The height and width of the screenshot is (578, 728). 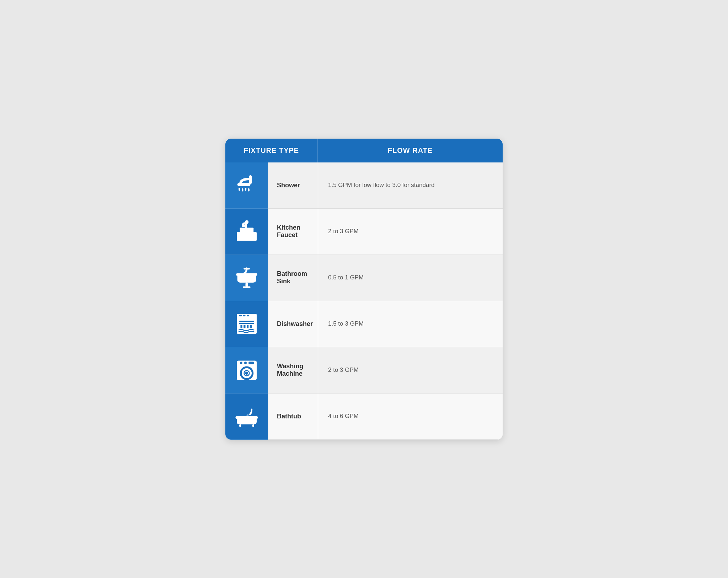 What do you see at coordinates (293, 232) in the screenshot?
I see `kitchen-faucet-name: Kitchen Faucet` at bounding box center [293, 232].